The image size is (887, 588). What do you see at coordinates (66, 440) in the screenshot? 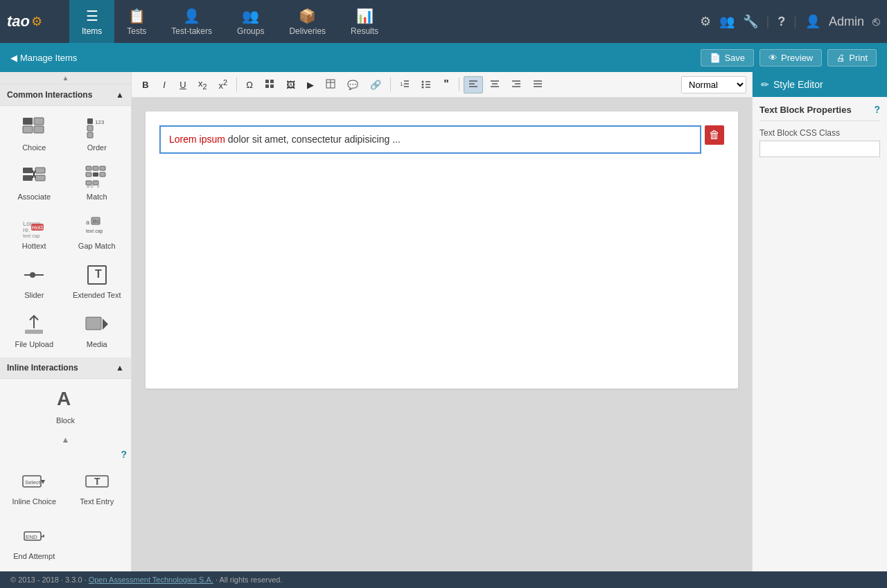
I see `scroll-down-arrow: ▲` at bounding box center [66, 440].